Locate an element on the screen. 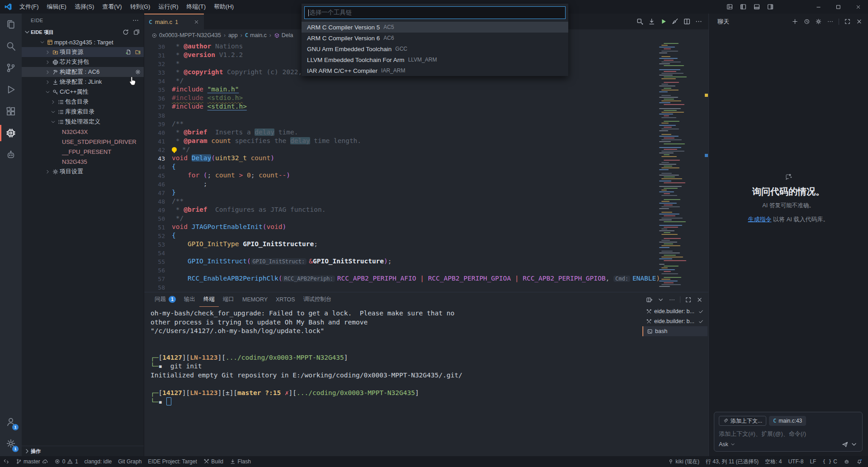 The height and width of the screenshot is (467, 868). code-line: 39/** is located at coordinates (426, 124).